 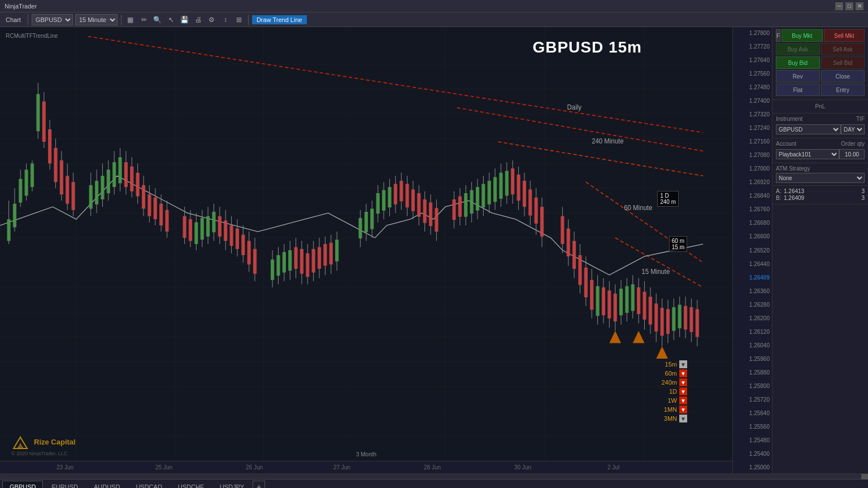 What do you see at coordinates (191, 485) in the screenshot?
I see `tab-usdchf: USDCHF` at bounding box center [191, 485].